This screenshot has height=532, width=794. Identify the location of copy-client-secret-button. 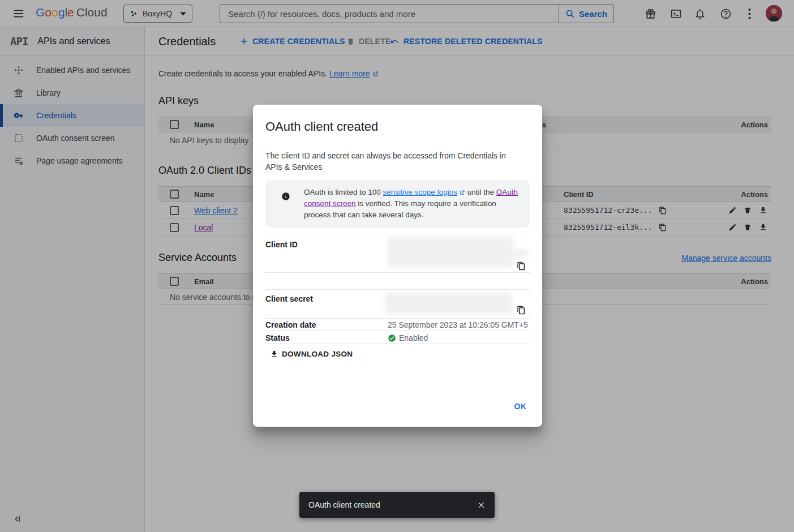
(522, 310).